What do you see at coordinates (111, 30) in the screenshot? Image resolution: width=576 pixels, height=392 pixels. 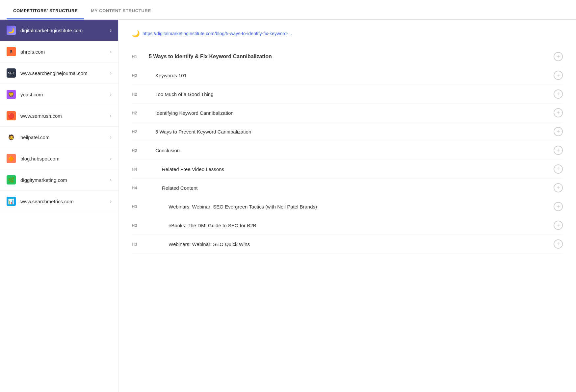 I see `chevron-icon-dmi: ›` at bounding box center [111, 30].